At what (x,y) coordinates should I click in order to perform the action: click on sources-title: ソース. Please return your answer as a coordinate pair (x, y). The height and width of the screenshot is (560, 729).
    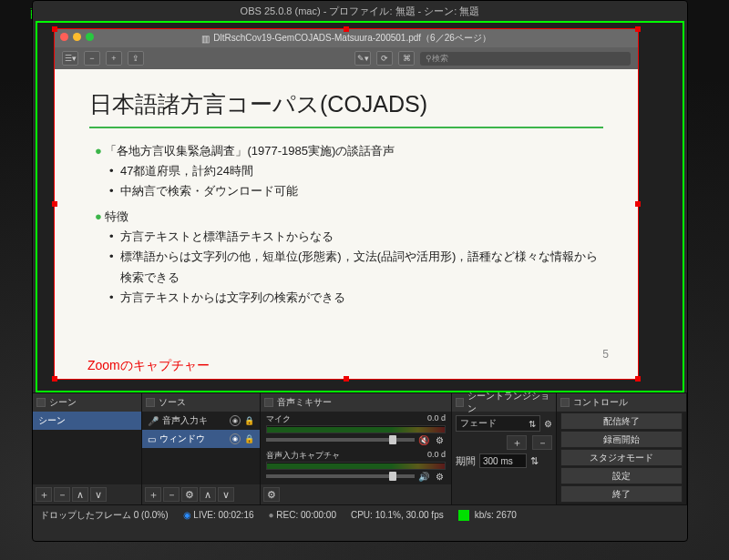
    Looking at the image, I should click on (172, 402).